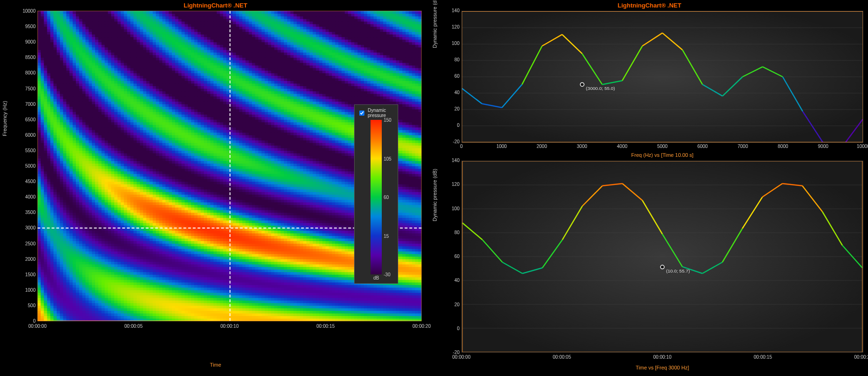 The image size is (868, 376). Describe the element at coordinates (763, 357) in the screenshot. I see `line-xtick: 00:00:15` at that location.